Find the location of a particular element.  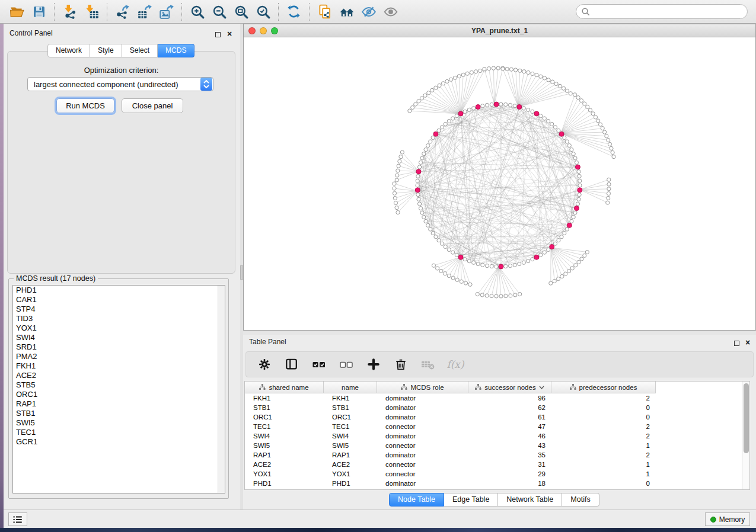

table-options-button is located at coordinates (264, 364).